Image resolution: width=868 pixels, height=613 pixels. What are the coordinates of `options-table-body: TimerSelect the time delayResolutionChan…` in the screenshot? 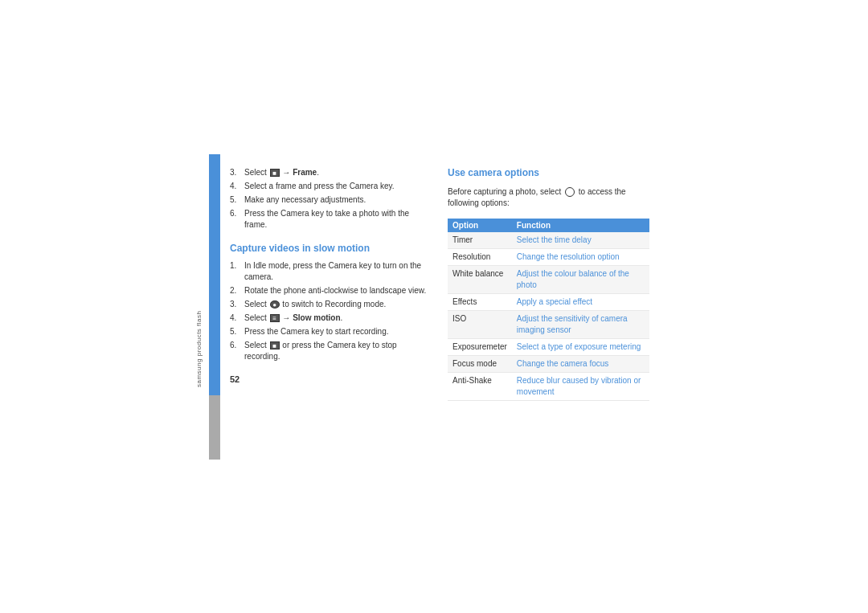 It's located at (548, 317).